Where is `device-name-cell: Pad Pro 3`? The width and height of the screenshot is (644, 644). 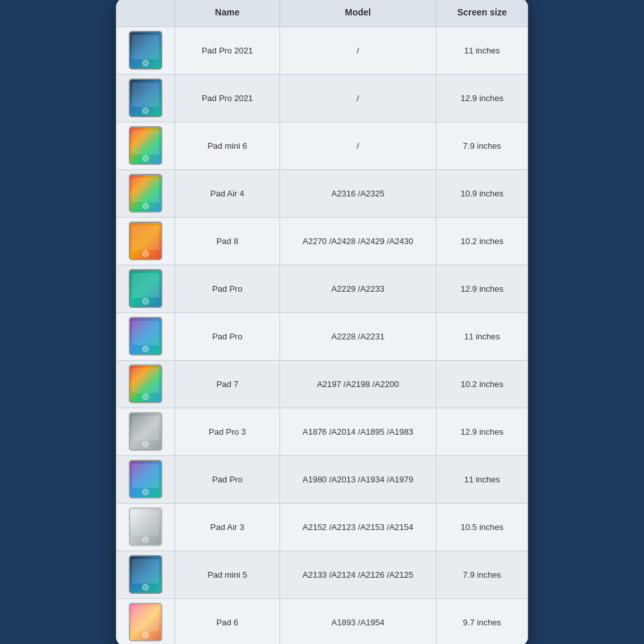 device-name-cell: Pad Pro 3 is located at coordinates (227, 432).